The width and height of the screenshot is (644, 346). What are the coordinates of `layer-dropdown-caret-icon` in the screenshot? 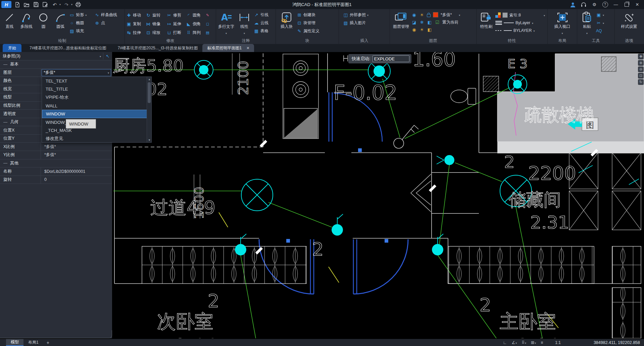 It's located at (459, 15).